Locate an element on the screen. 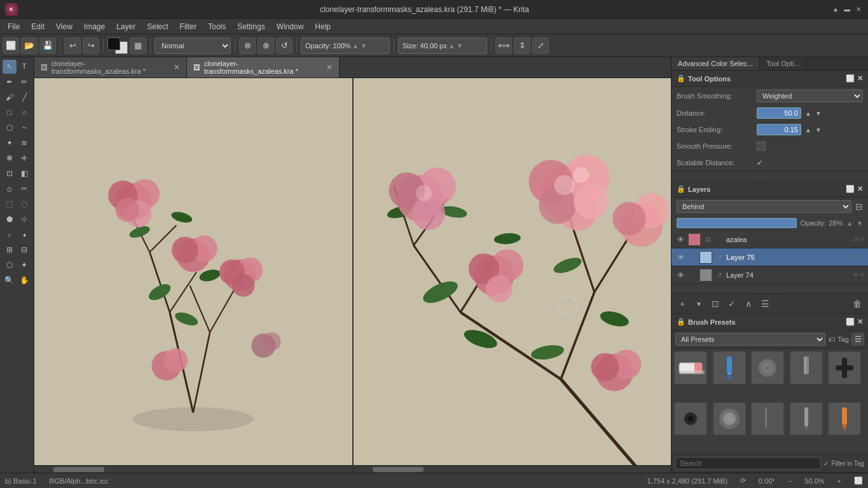 The image size is (868, 488). layer-properties-button: ☰ is located at coordinates (765, 304).